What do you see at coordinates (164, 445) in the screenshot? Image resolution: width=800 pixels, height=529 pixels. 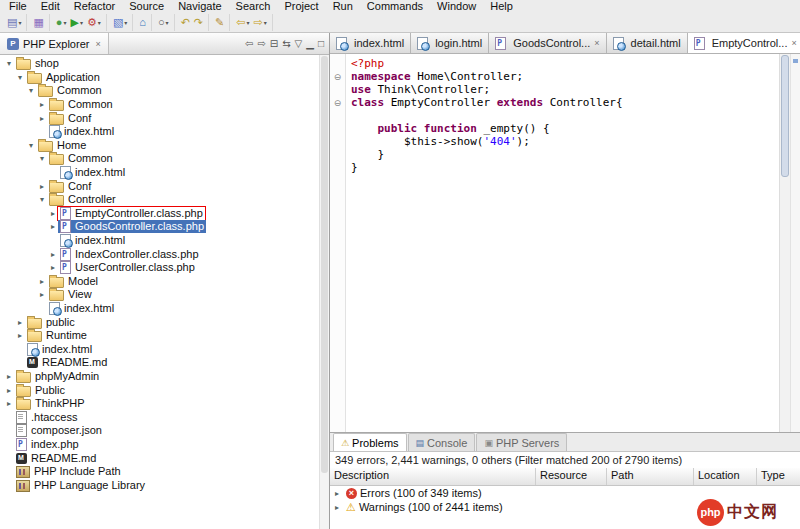 I see `tree-item-index-php: index.php` at bounding box center [164, 445].